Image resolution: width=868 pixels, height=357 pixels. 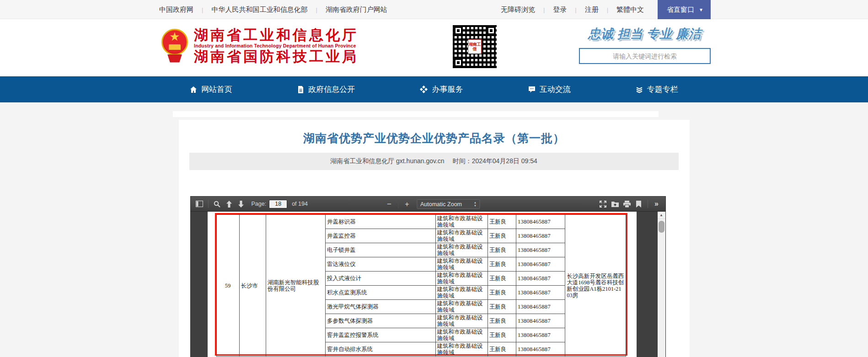 I want to click on open-file-button, so click(x=615, y=204).